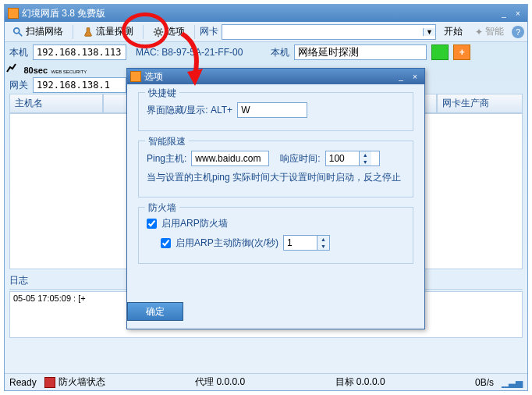  Describe the element at coordinates (360, 383) in the screenshot. I see `status-target: 目标 0.0.0.0` at that location.